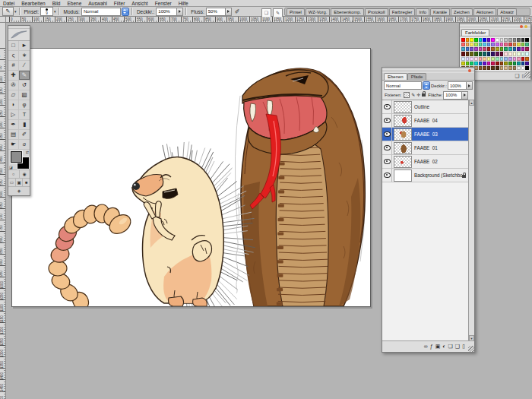 This screenshot has width=532, height=399. Describe the element at coordinates (140, 3) in the screenshot. I see `menu-ansicht: Ansicht` at that location.